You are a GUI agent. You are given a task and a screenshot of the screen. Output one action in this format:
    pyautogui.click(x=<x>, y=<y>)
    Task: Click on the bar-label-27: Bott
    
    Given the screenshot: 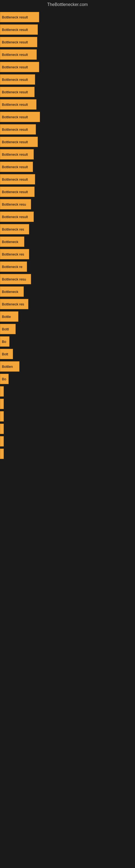 What is the action you would take?
    pyautogui.click(x=5, y=354)
    